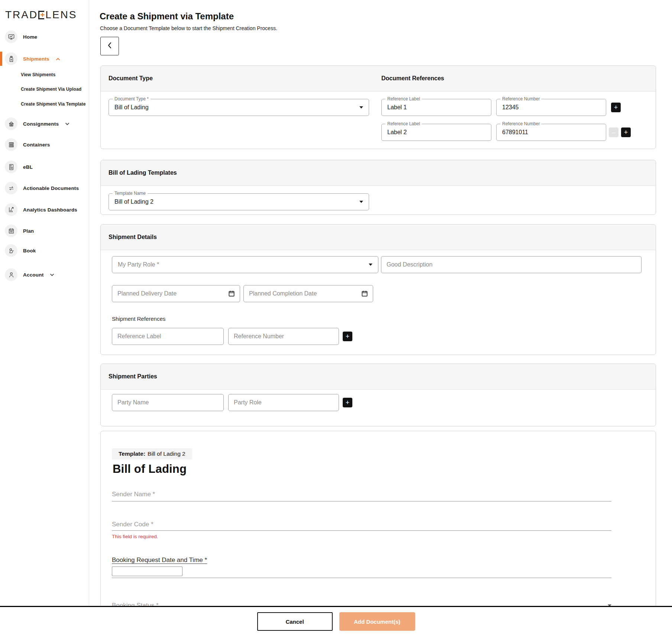 This screenshot has height=636, width=672. What do you see at coordinates (397, 107) in the screenshot?
I see `reference-label-value: Label 1` at bounding box center [397, 107].